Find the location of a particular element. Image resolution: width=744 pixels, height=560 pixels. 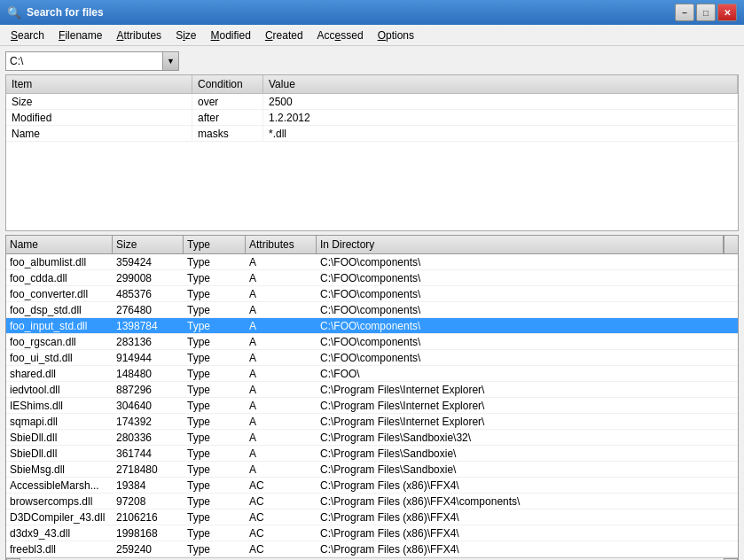

table-row: foo_input_std.dll 1398784 Type A C:\FOO\… is located at coordinates (372, 326).